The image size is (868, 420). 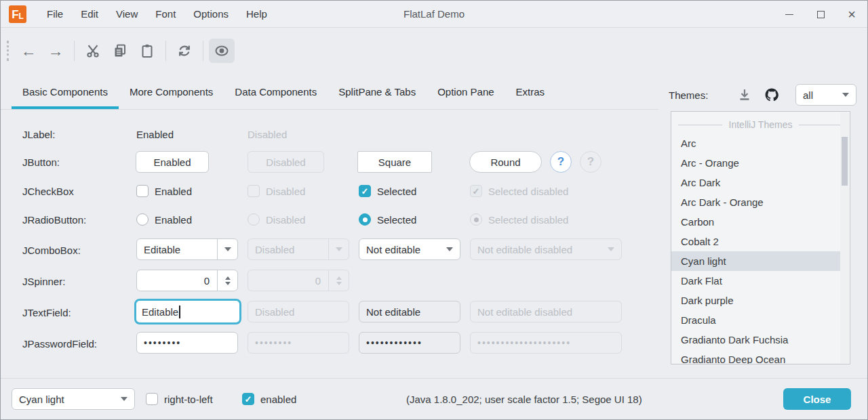 I want to click on theme-item-dark-flat: Dark Flat, so click(x=761, y=280).